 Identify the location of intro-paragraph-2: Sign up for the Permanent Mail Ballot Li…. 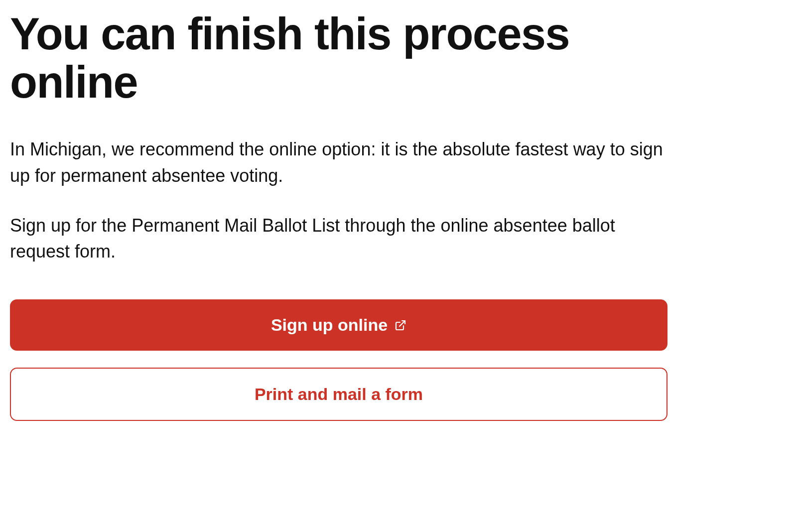
(339, 239).